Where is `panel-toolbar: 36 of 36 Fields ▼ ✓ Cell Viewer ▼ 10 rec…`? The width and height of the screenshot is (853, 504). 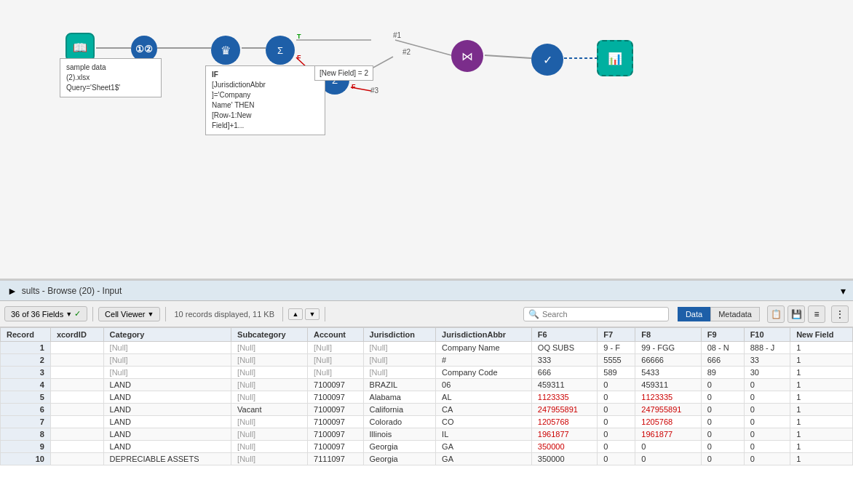 panel-toolbar: 36 of 36 Fields ▼ ✓ Cell Viewer ▼ 10 rec… is located at coordinates (426, 314).